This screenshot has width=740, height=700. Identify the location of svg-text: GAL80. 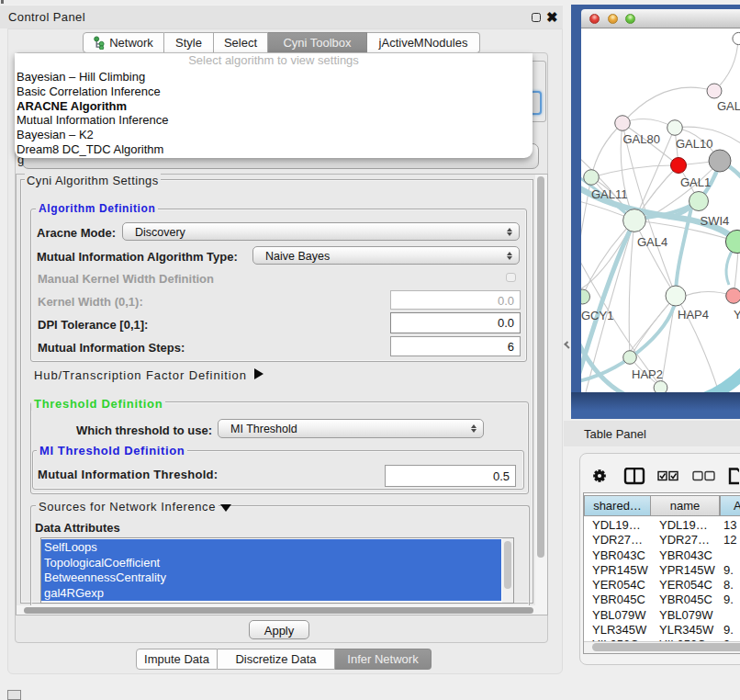
(642, 140).